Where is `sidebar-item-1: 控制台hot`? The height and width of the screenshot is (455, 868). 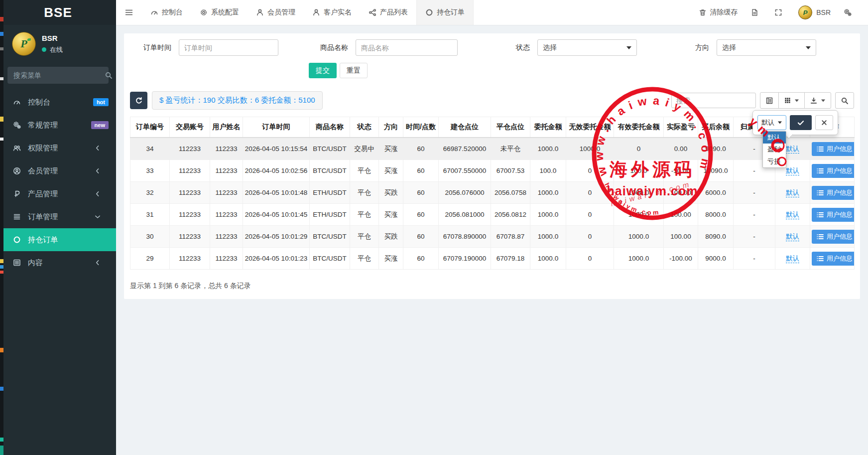
sidebar-item-1: 控制台hot is located at coordinates (58, 102).